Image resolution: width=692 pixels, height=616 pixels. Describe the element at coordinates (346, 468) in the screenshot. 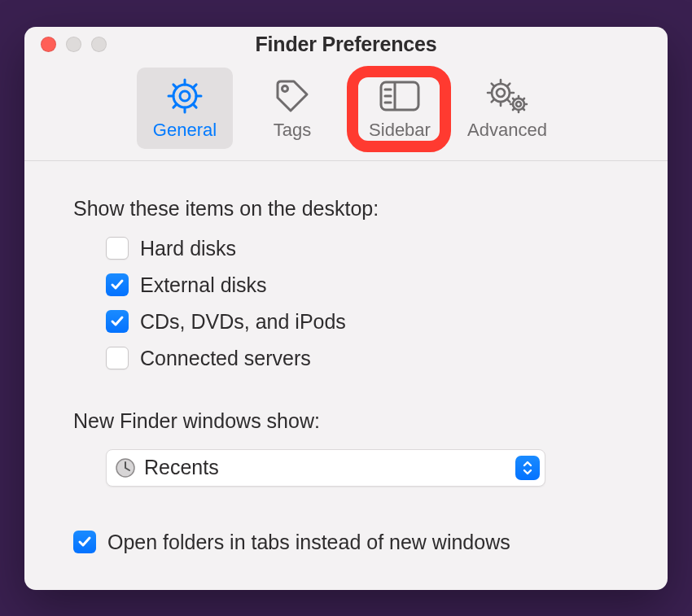

I see `new-finder-select-wrap: Recents` at that location.